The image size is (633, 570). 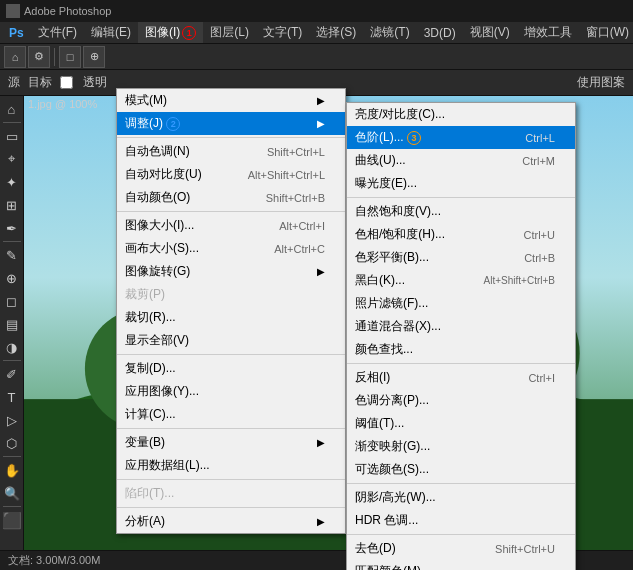 What do you see at coordinates (316, 33) in the screenshot?
I see `menu-bar: Ps 文件(F) 编辑(E) 图像(I)1 图层(L) 文字(T) 选择(S) …` at bounding box center [316, 33].